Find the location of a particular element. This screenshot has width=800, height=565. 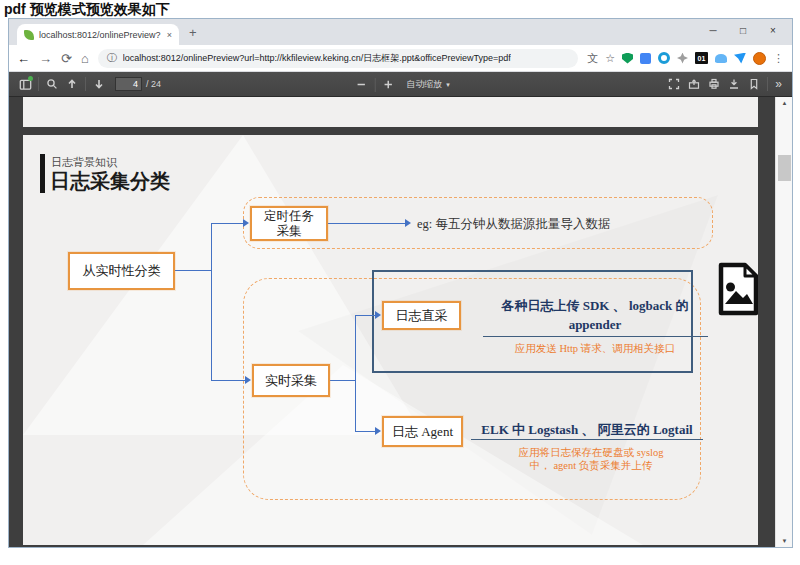

previous-page-button is located at coordinates (72, 84).